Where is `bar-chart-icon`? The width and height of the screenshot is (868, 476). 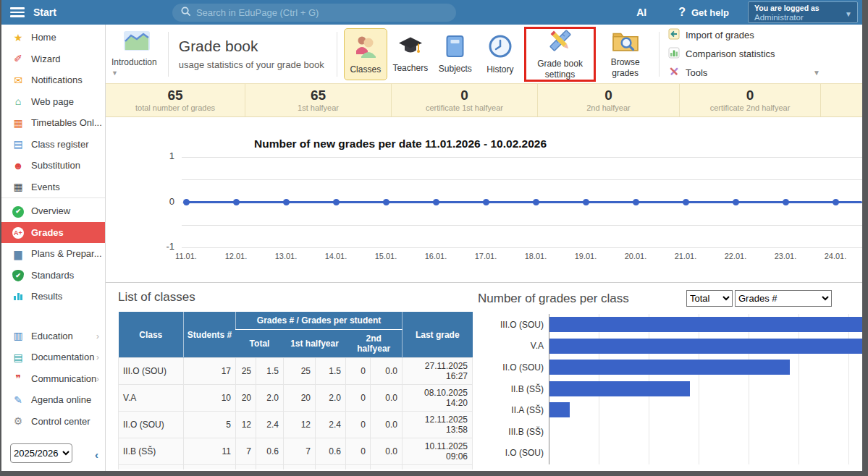 bar-chart-icon is located at coordinates (18, 297).